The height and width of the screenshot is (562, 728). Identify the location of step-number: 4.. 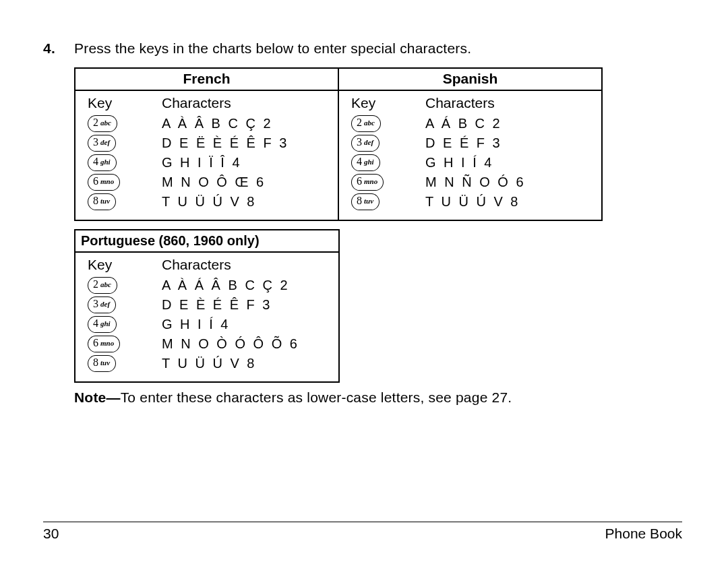
(59, 49).